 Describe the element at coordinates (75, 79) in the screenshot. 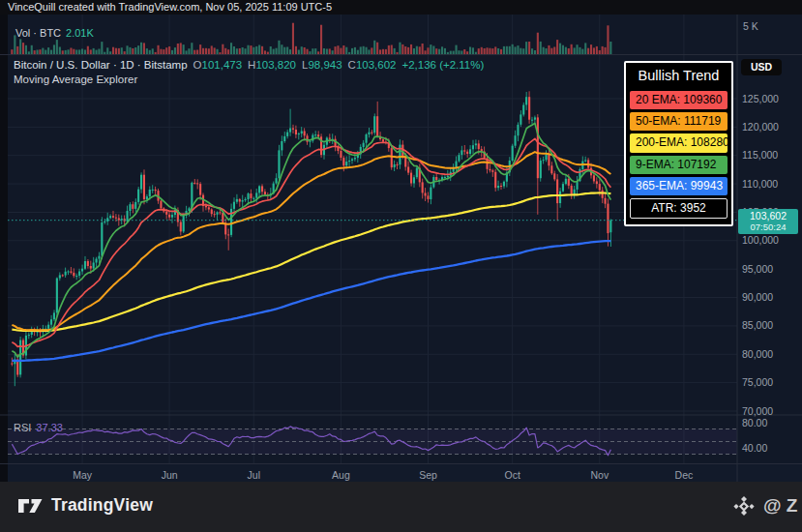

I see `indicator-title: Moving Average Explorer` at that location.